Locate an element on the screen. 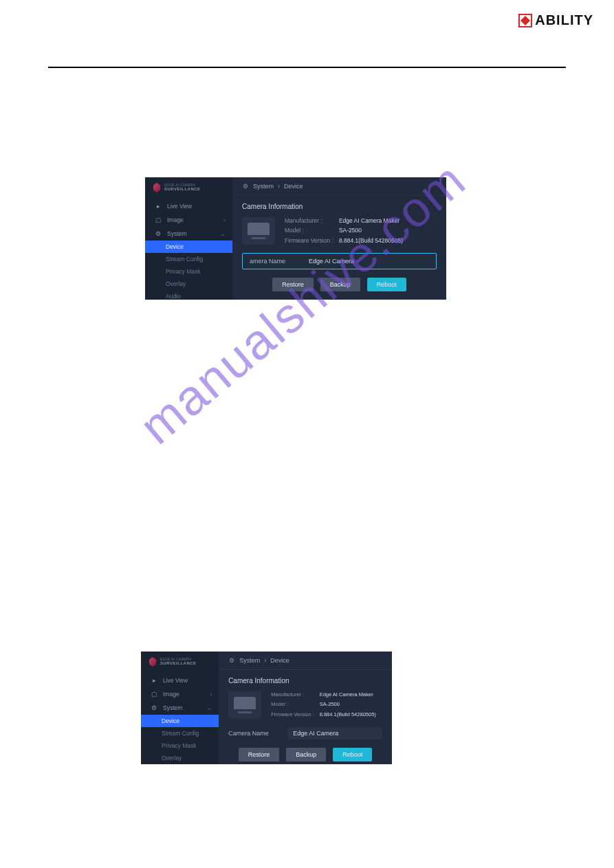 The height and width of the screenshot is (868, 614). logo-mark-icon is located at coordinates (525, 21).